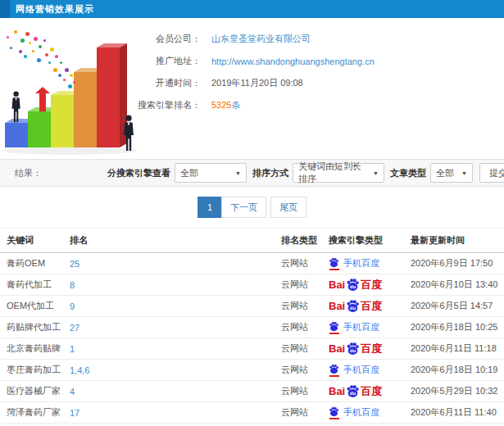 This screenshot has height=426, width=504. What do you see at coordinates (55, 10) in the screenshot?
I see `page-title: 网络营销效果展示` at bounding box center [55, 10].